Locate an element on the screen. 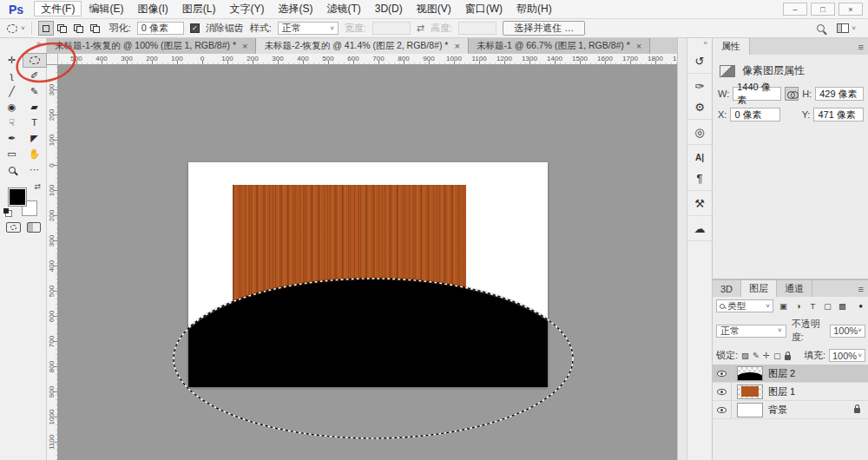 Image resolution: width=868 pixels, height=460 pixels. vertical-ruler: 3002001000100200300400500600700800900100… is located at coordinates (52, 262).